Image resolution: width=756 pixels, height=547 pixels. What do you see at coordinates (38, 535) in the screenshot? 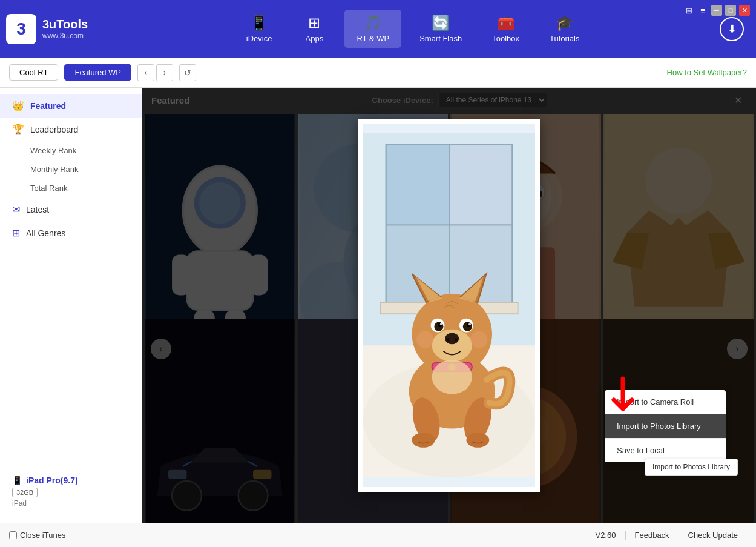
I see `status-bar-left: Close iTunes` at bounding box center [38, 535].